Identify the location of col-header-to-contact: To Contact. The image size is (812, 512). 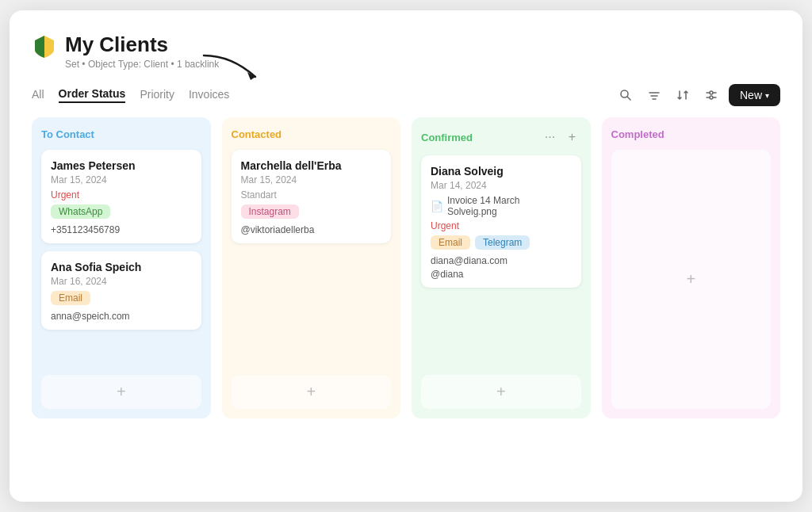
(121, 135).